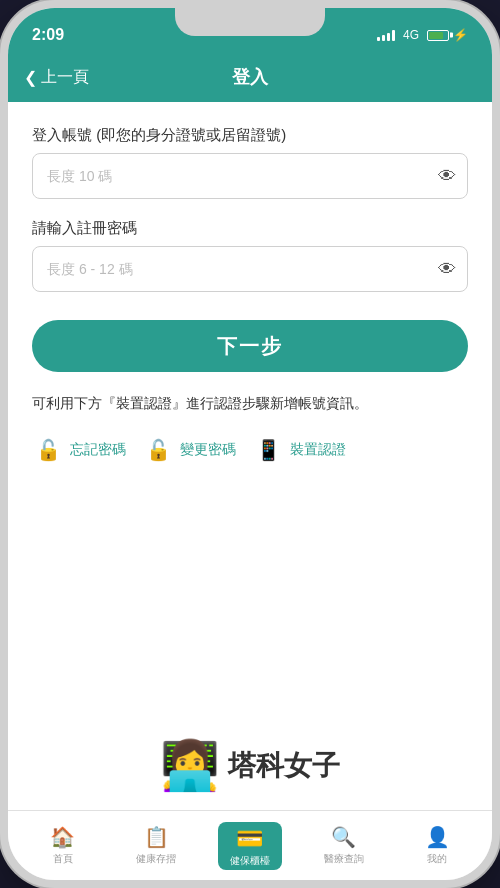  I want to click on device-auth-link: 📱 裝置認證, so click(299, 450).